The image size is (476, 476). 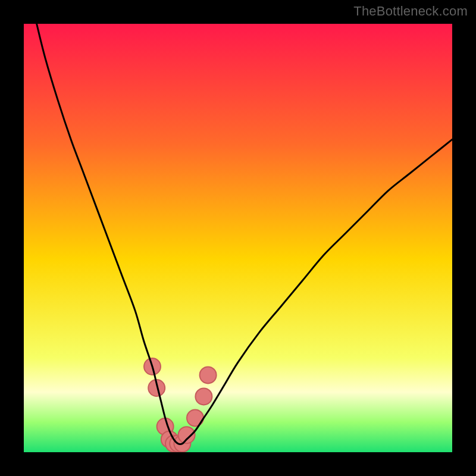 What do you see at coordinates (411, 11) in the screenshot?
I see `watermark-text: TheBottleneck.com` at bounding box center [411, 11].